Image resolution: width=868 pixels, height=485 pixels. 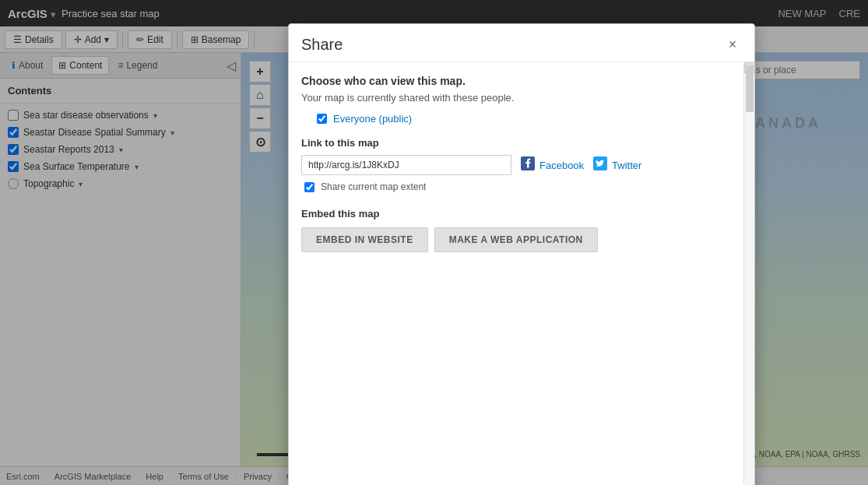 I want to click on everyone-qualifier: (public), so click(x=395, y=118).